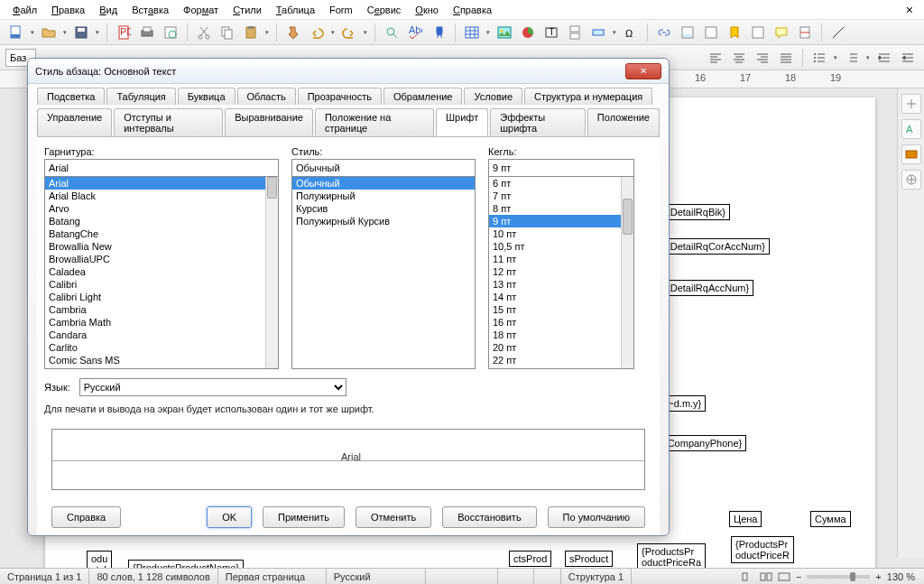 This screenshot has width=924, height=584. I want to click on zoom-slider, so click(838, 577).